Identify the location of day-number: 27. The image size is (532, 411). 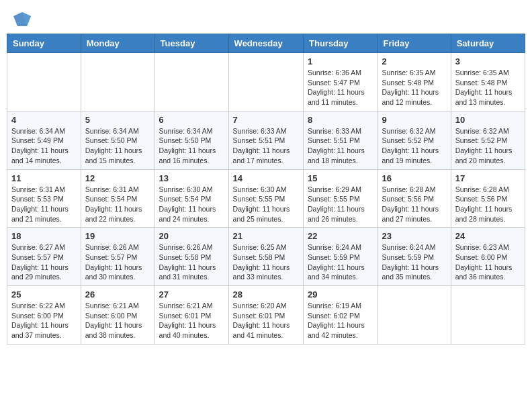
(192, 294).